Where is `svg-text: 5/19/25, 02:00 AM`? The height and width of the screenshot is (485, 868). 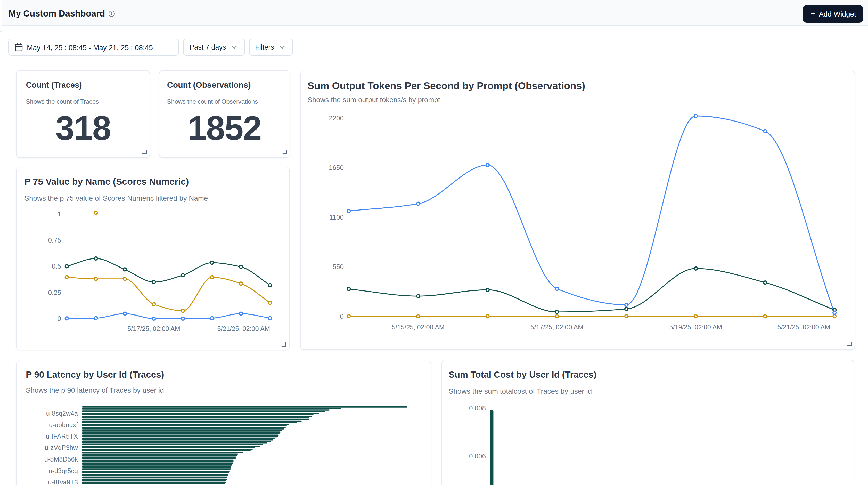 svg-text: 5/19/25, 02:00 AM is located at coordinates (696, 327).